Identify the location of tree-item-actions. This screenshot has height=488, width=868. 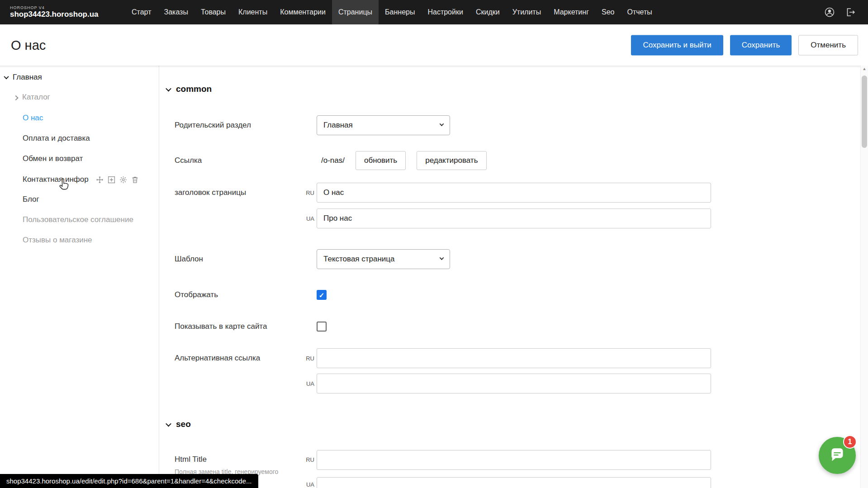
(118, 180).